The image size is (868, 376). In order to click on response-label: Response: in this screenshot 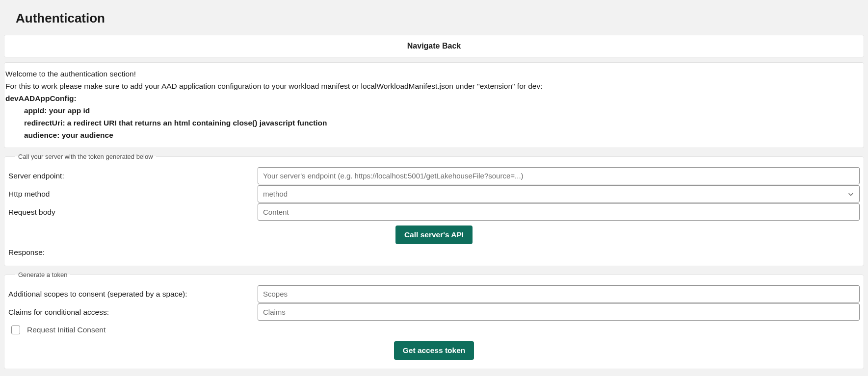, I will do `click(434, 252)`.